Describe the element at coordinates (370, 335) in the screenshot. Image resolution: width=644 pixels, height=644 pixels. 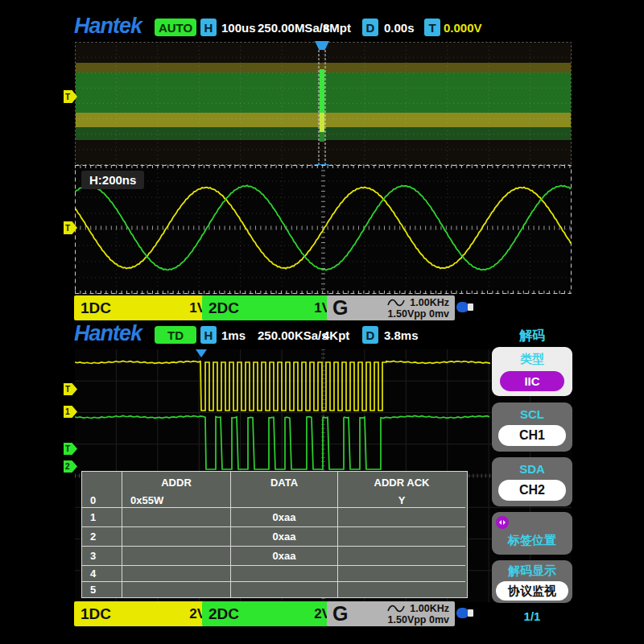
I see `delay-badge-2: D` at that location.